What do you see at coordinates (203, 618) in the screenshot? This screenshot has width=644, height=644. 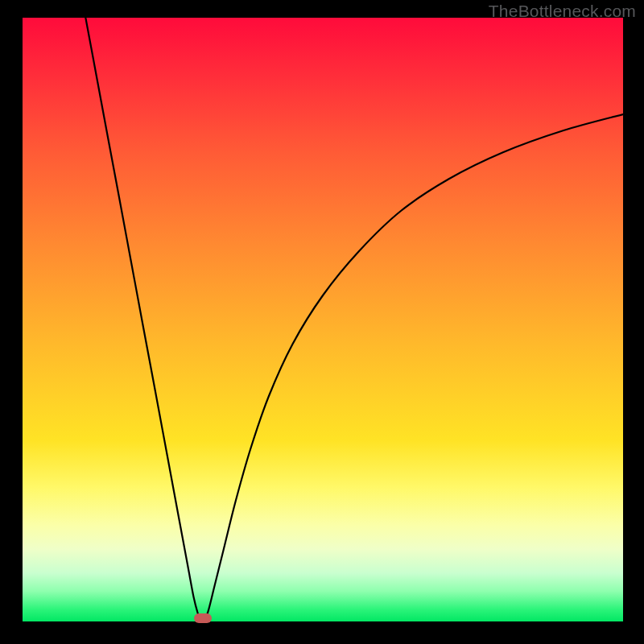 I see `min-marker` at bounding box center [203, 618].